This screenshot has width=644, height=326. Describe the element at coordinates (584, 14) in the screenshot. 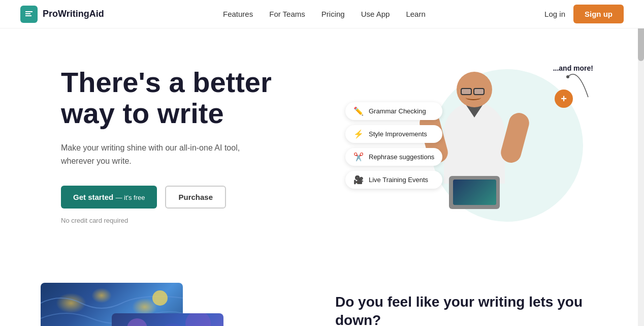

I see `nav-actions: Log in Sign up` at that location.